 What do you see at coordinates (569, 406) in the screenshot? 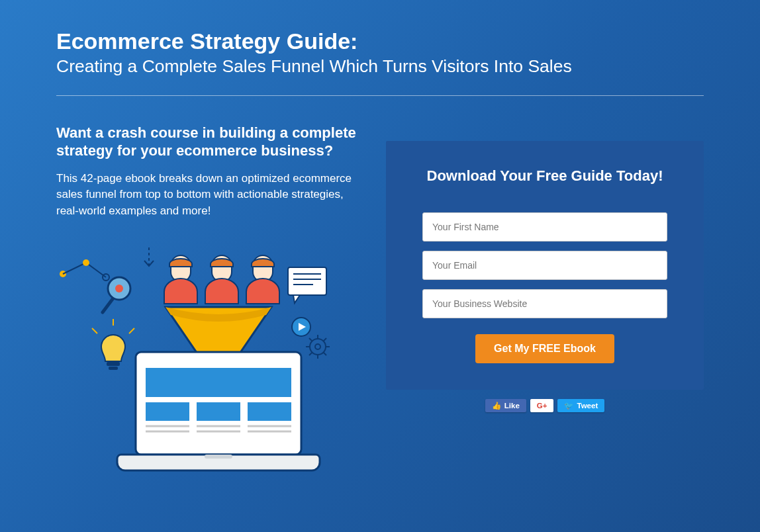
I see `twitter-icon: 🐦` at bounding box center [569, 406].